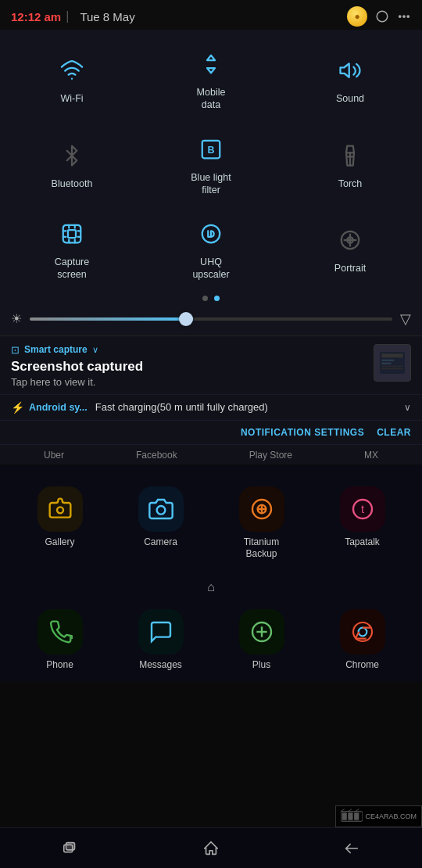 The width and height of the screenshot is (422, 868). Describe the element at coordinates (59, 640) in the screenshot. I see `app-phone: Phone` at that location.